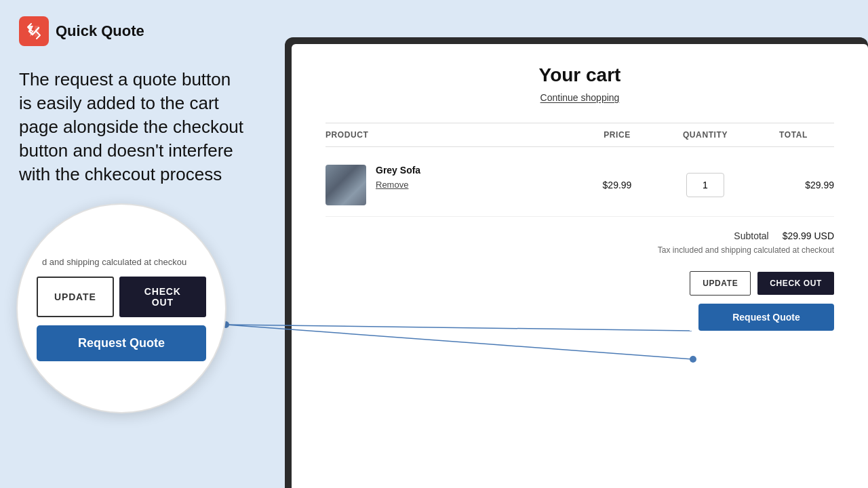  What do you see at coordinates (720, 283) in the screenshot?
I see `update-button-small: UPDATE` at bounding box center [720, 283].